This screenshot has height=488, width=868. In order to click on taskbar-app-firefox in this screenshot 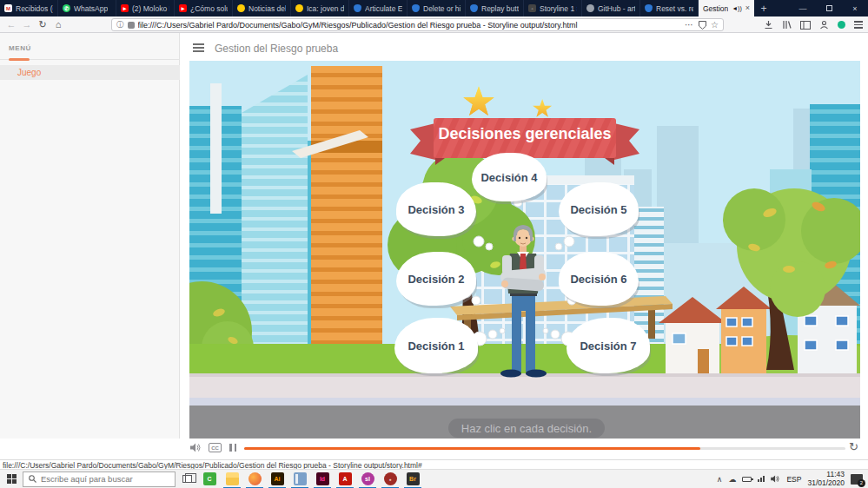, I will do `click(255, 479)`.